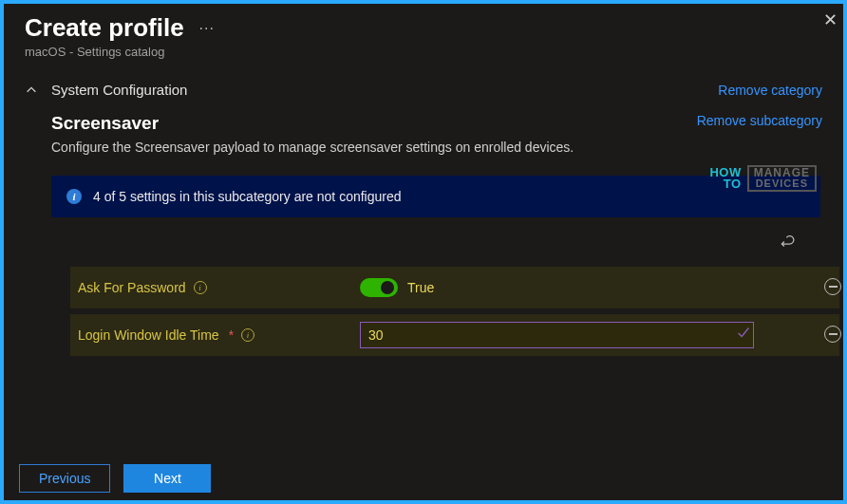 This screenshot has width=847, height=504. What do you see at coordinates (312, 123) in the screenshot?
I see `subcategory-title: Screensaver` at bounding box center [312, 123].